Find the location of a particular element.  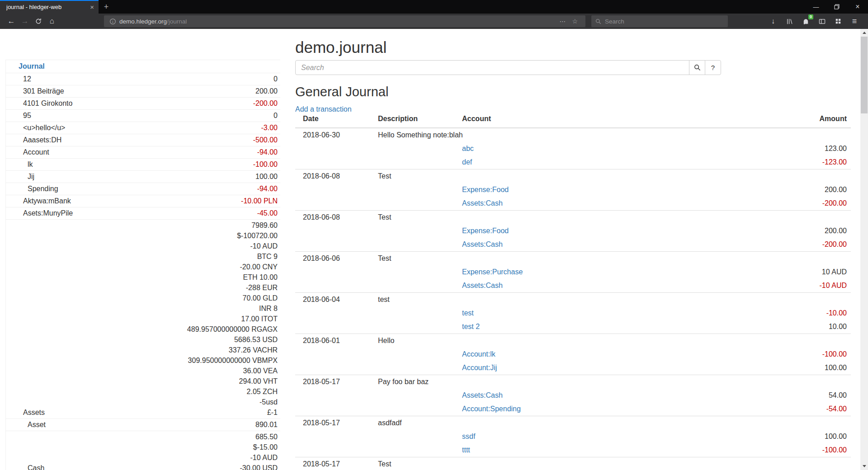

posting-row: Expense:Food 200.00 is located at coordinates (655, 190).